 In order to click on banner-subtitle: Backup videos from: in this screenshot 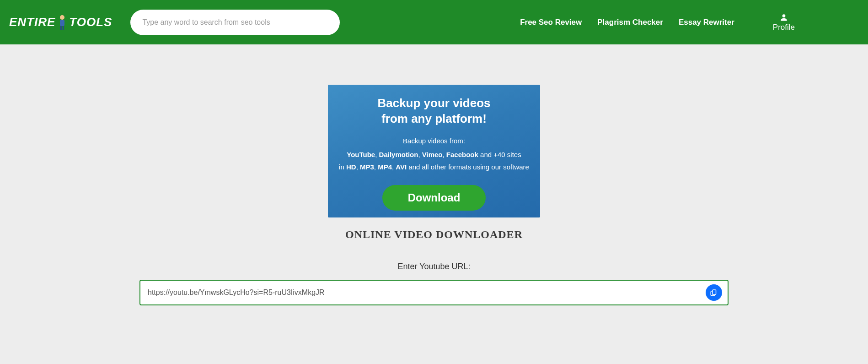, I will do `click(434, 141)`.